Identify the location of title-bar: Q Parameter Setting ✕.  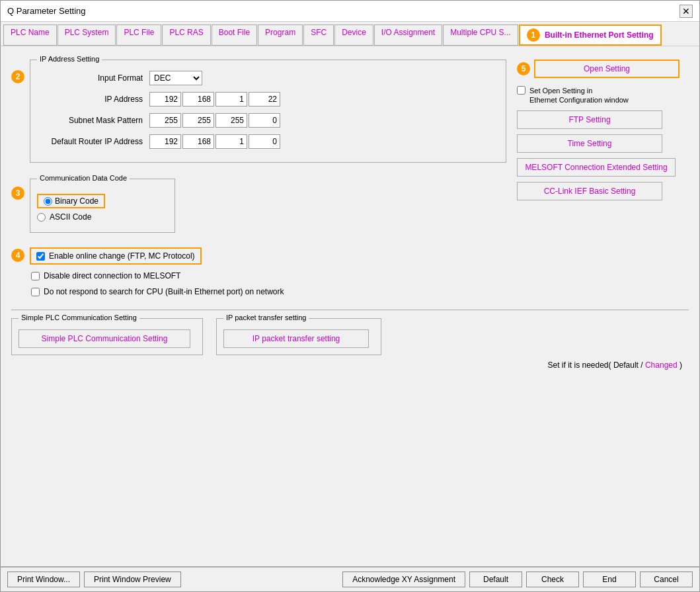
(350, 11).